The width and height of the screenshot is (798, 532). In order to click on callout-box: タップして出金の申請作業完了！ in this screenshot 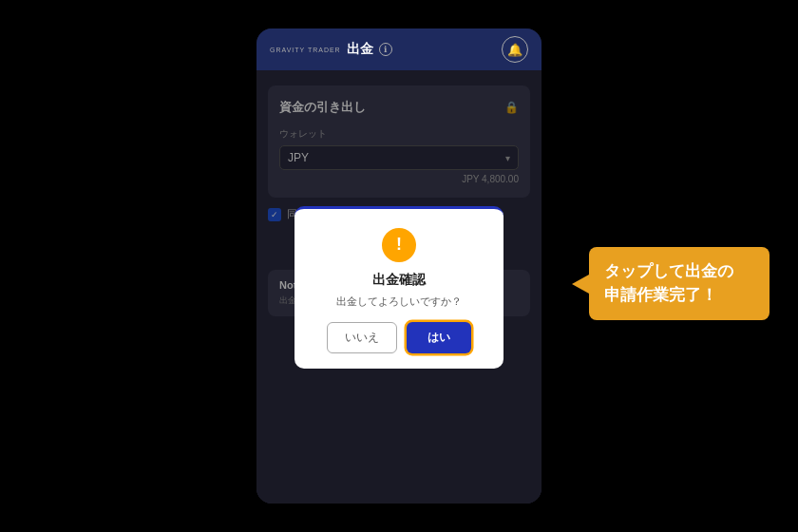, I will do `click(679, 283)`.